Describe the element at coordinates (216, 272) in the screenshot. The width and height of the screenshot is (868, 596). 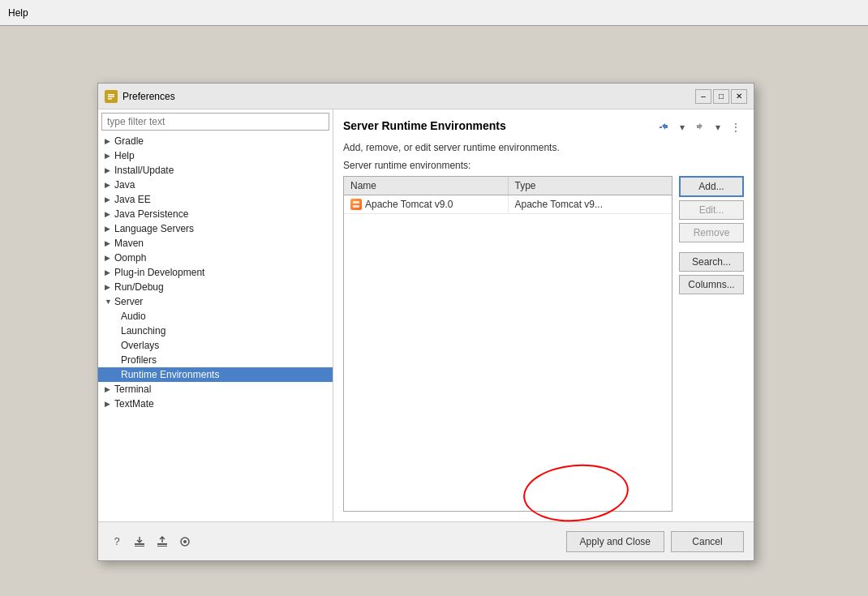
I see `sidebar-item-plugin-dev: ▶ Plug-in Development` at that location.